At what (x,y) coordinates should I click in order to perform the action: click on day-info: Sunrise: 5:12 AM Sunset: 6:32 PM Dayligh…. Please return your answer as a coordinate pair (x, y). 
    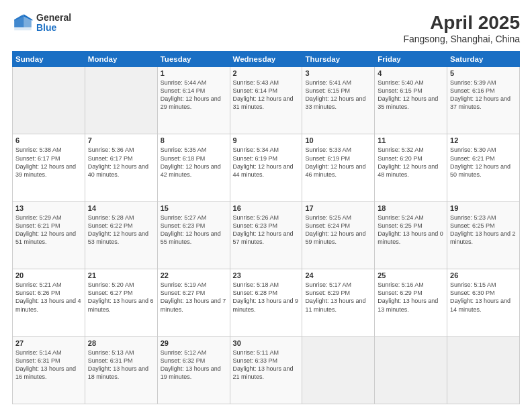
    Looking at the image, I should click on (193, 365).